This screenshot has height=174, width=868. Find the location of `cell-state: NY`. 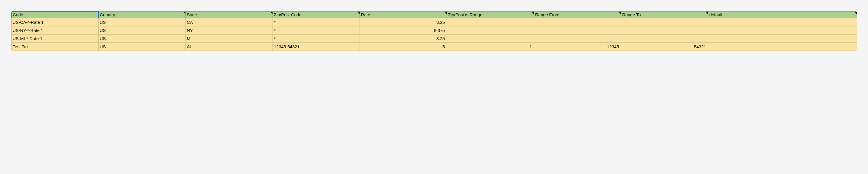

cell-state: NY is located at coordinates (229, 30).